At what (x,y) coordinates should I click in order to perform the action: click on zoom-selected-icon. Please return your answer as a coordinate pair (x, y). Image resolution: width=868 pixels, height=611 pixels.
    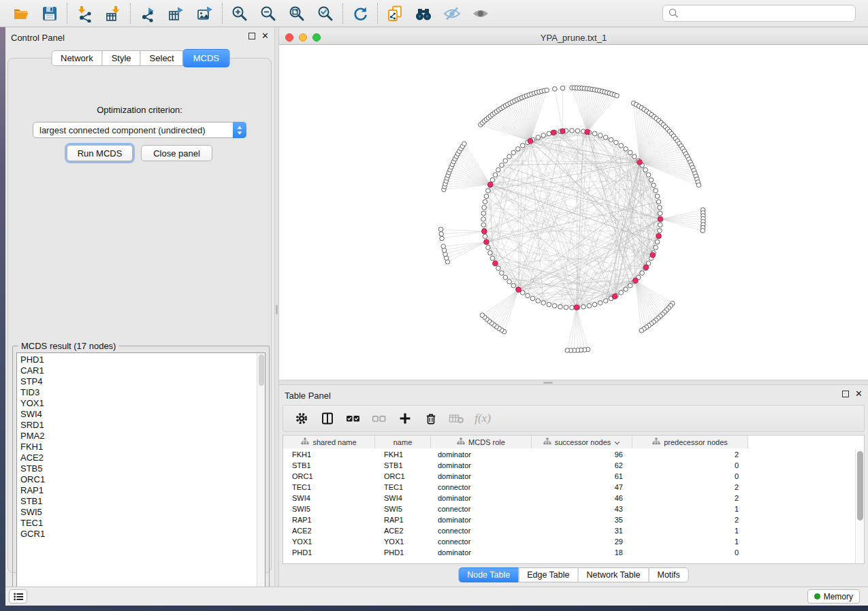
    Looking at the image, I should click on (325, 14).